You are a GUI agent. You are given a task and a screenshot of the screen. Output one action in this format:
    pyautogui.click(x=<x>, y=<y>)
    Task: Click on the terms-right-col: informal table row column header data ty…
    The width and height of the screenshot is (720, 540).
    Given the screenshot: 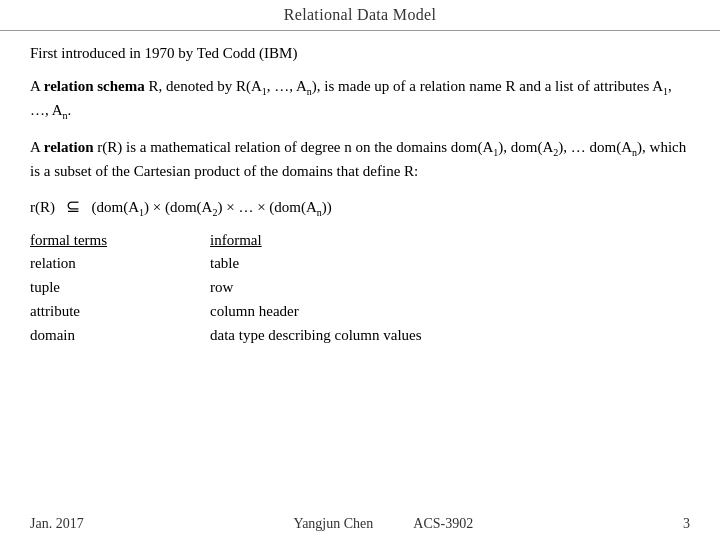 What is the action you would take?
    pyautogui.click(x=316, y=290)
    